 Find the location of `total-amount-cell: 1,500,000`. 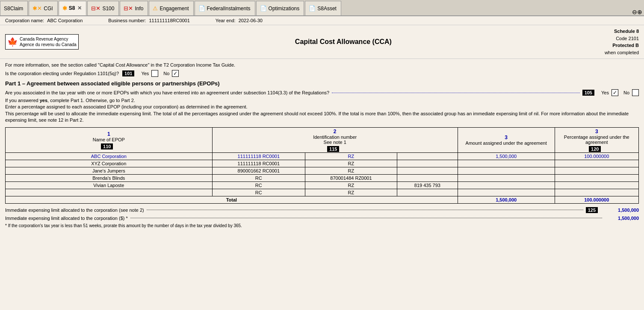

total-amount-cell: 1,500,000 is located at coordinates (506, 200).